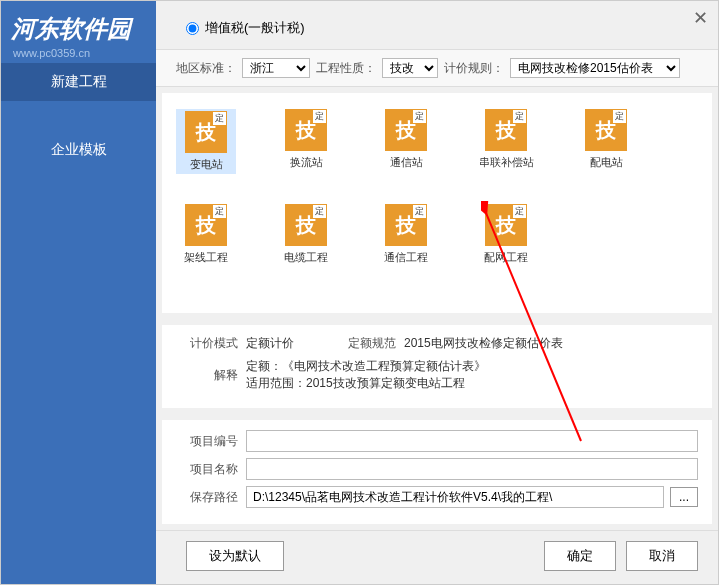  I want to click on tax-radio, so click(192, 28).